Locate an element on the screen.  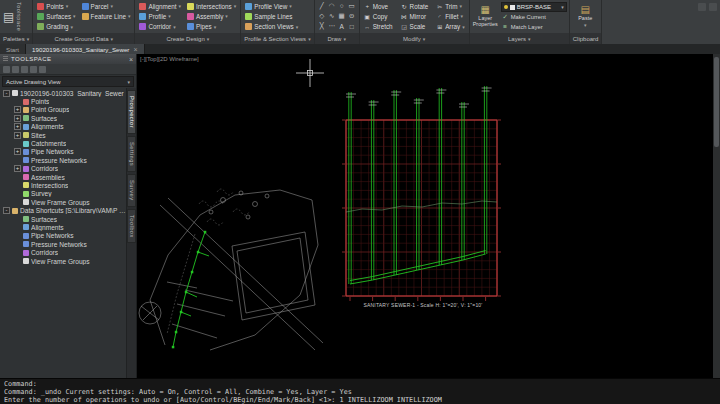
tree-item: + Pipe Networks is located at coordinates (63, 152).